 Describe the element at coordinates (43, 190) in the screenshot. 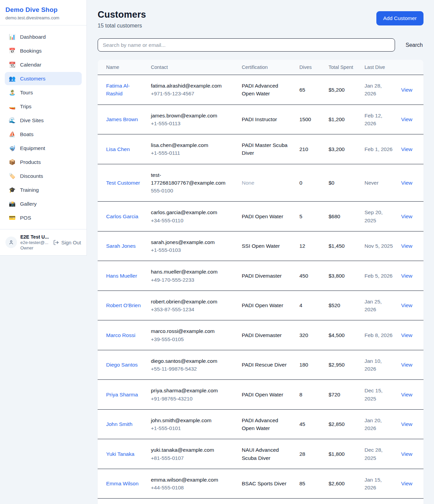

I see `sidebar-nav-item: 🎓 Training` at that location.